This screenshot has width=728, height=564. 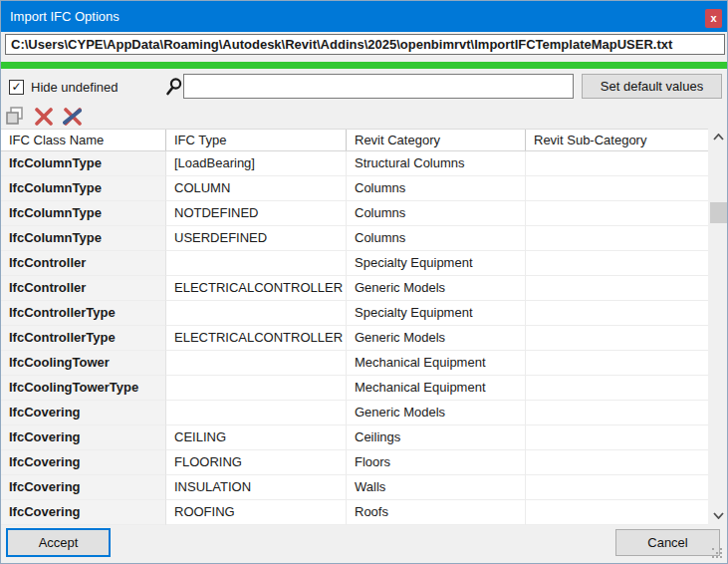 What do you see at coordinates (364, 16) in the screenshot?
I see `title-bar: Import IFC Options x` at bounding box center [364, 16].